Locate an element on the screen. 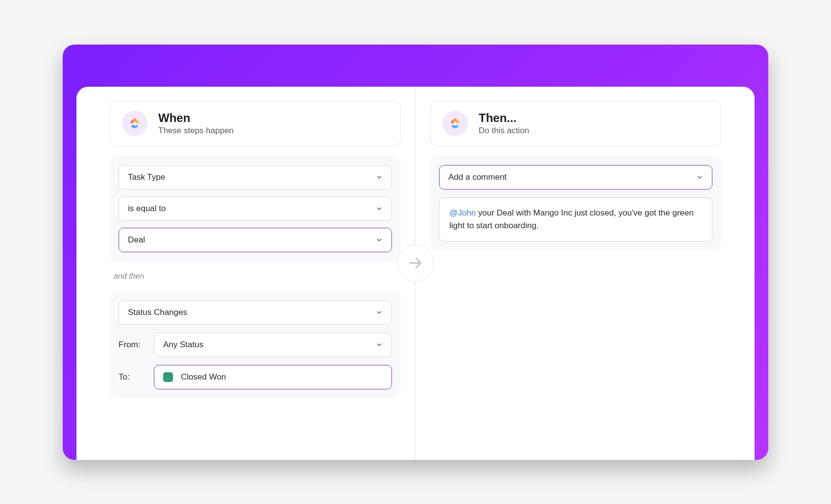 The height and width of the screenshot is (504, 831). when-condition-card: Task Type is equal to Deal is located at coordinates (255, 209).